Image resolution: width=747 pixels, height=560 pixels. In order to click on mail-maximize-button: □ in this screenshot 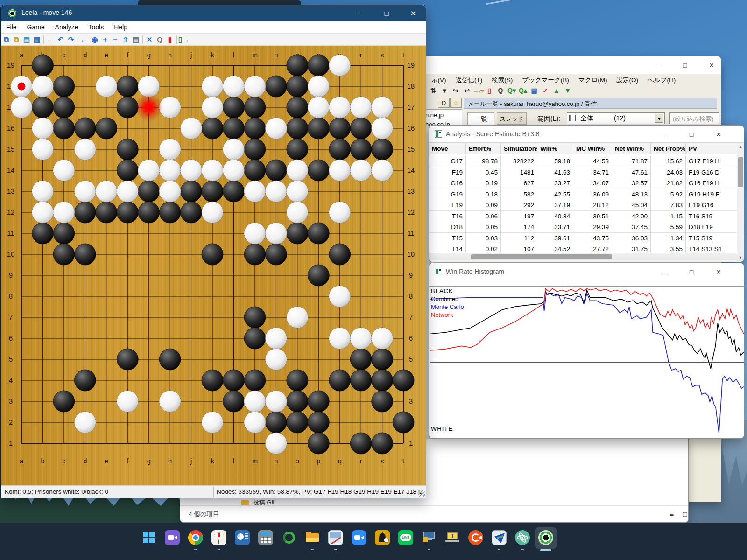, I will do `click(685, 65)`.